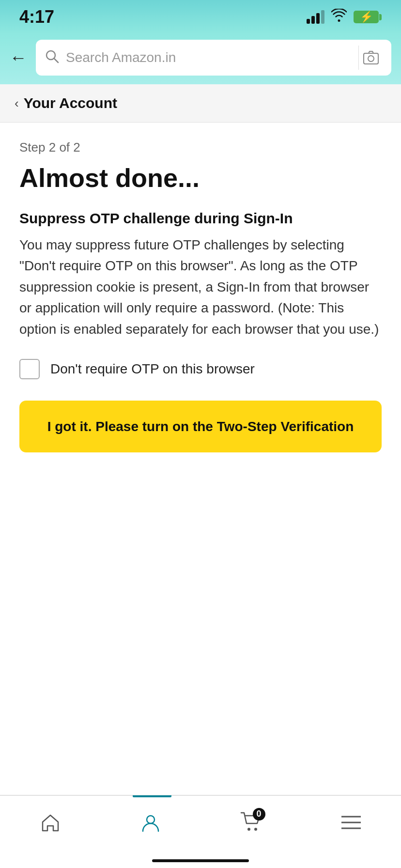 Image resolution: width=401 pixels, height=868 pixels. What do you see at coordinates (37, 17) in the screenshot?
I see `status-time: 4:17` at bounding box center [37, 17].